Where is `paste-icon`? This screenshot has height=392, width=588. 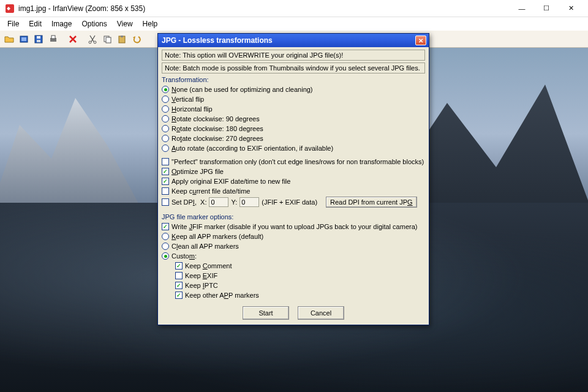 paste-icon is located at coordinates (122, 39).